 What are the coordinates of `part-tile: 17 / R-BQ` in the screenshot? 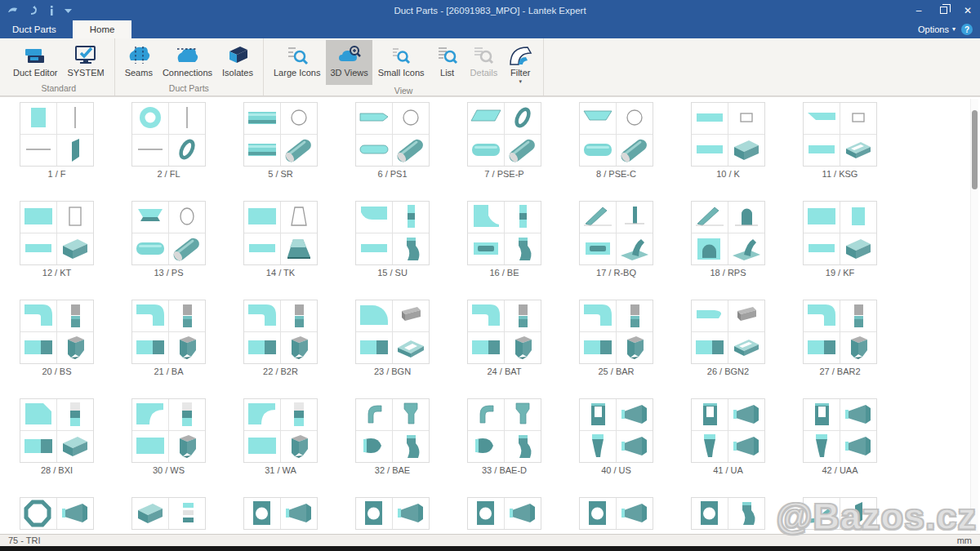 It's located at (616, 239).